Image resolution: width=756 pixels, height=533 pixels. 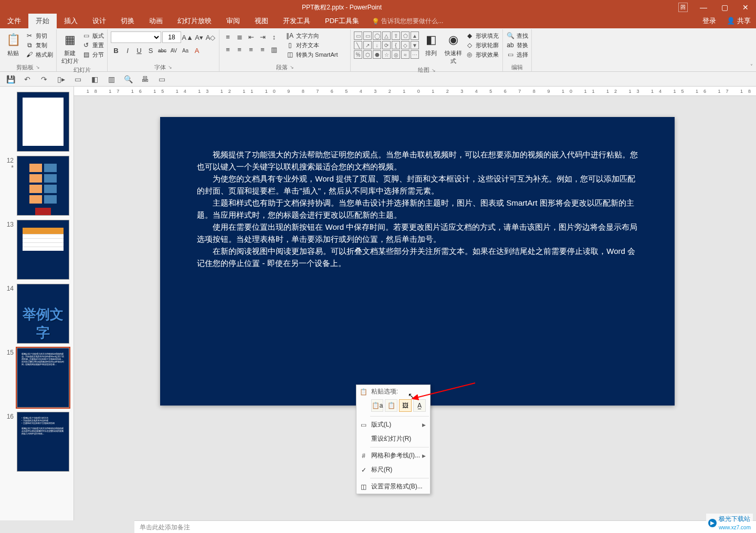 What do you see at coordinates (393, 439) in the screenshot?
I see `menu-reset-slide: 重设幻灯片(R)` at bounding box center [393, 439].